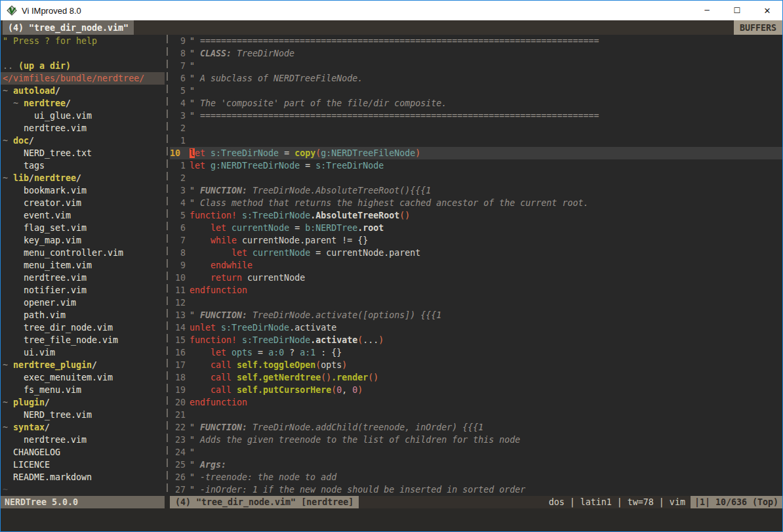  I want to click on tree-item: " Press ? for help, so click(83, 41).